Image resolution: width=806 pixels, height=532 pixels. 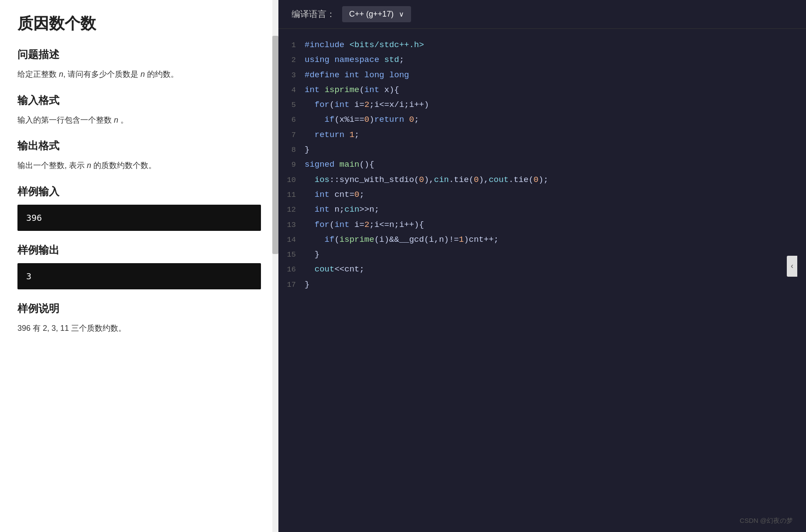 I want to click on code-line-7: 7 return 1;, so click(x=542, y=135).